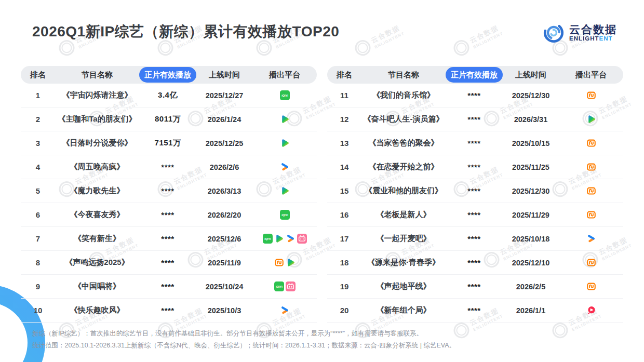  Describe the element at coordinates (531, 287) in the screenshot. I see `launch-date-cell: 2026/2/5` at that location.